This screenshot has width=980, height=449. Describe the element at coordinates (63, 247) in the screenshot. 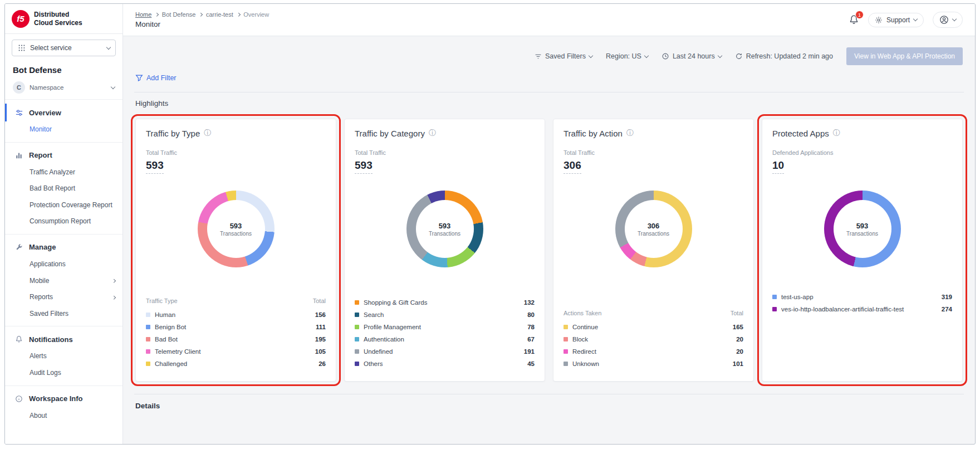

I see `sidebar-item-manage: Manage` at that location.